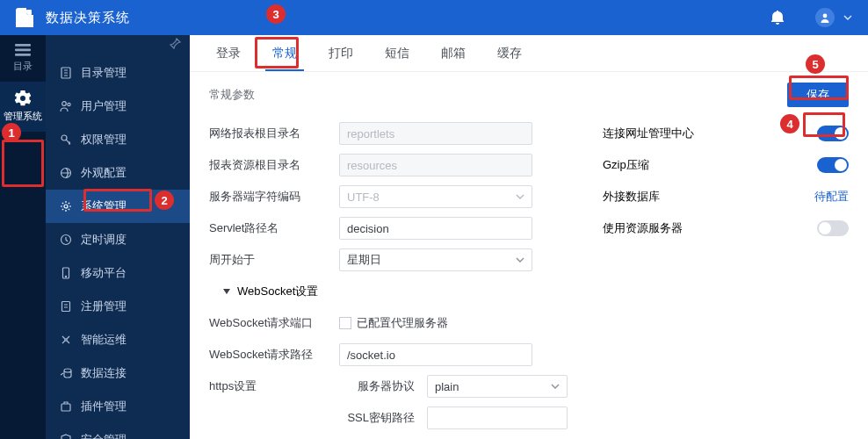 The height and width of the screenshot is (439, 868). Describe the element at coordinates (825, 18) in the screenshot. I see `user-avatar` at that location.